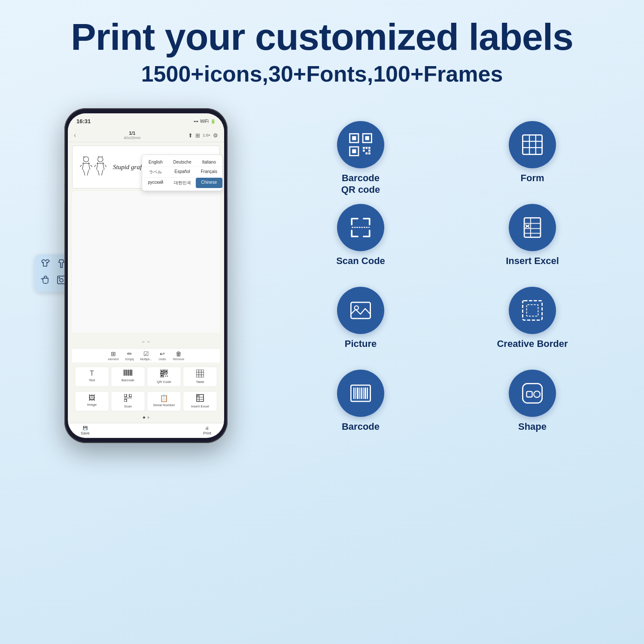  Describe the element at coordinates (75, 135) in the screenshot. I see `back-icon: ‹` at that location.